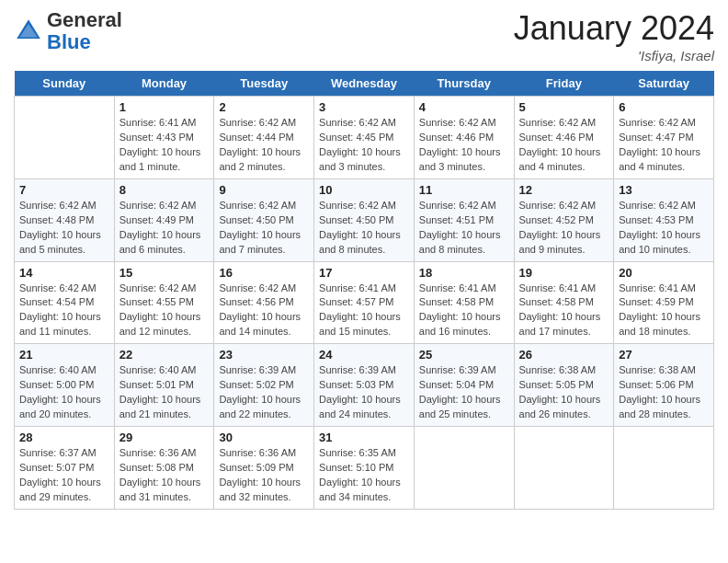 This screenshot has height=563, width=728. I want to click on week-row-1: 1Sunrise: 6:41 AMSunset: 4:43 PMDaylight…, so click(364, 138).